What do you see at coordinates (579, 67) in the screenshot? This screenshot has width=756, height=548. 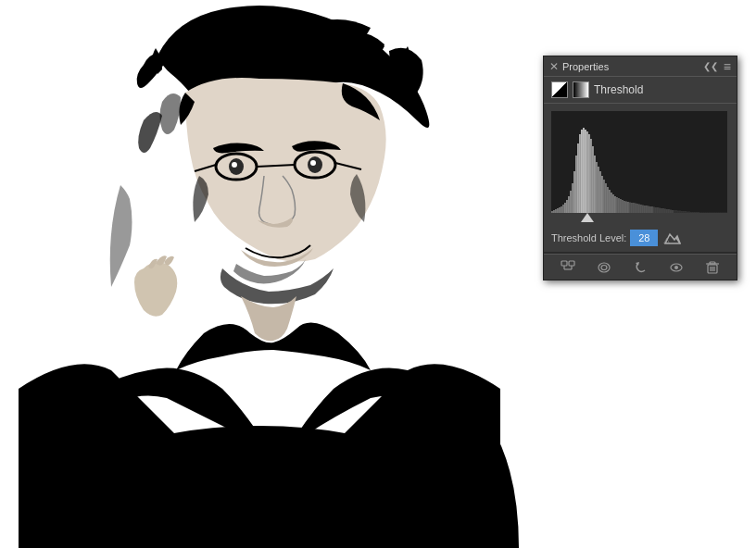 I see `panel-titlebar-left: ✕ Properties` at bounding box center [579, 67].